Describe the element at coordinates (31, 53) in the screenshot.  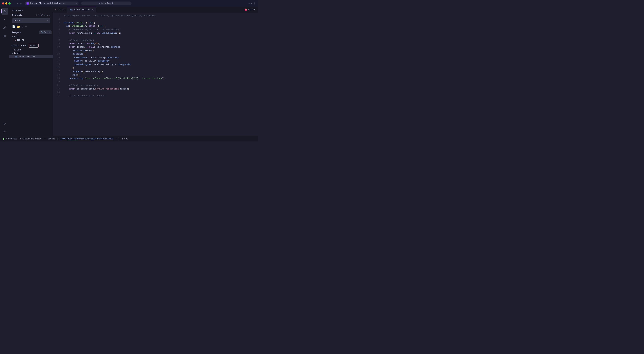
I see `tests-folder: ▼ tests` at that location.